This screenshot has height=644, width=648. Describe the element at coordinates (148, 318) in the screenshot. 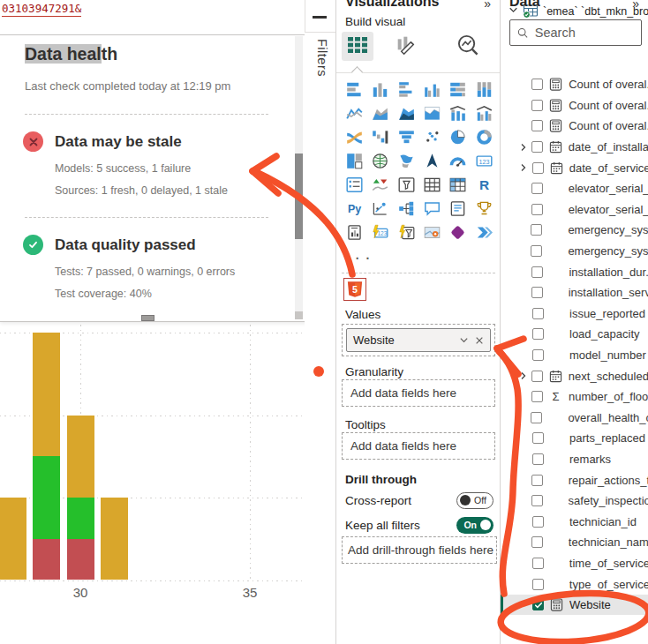

I see `visual-resize-handle` at that location.